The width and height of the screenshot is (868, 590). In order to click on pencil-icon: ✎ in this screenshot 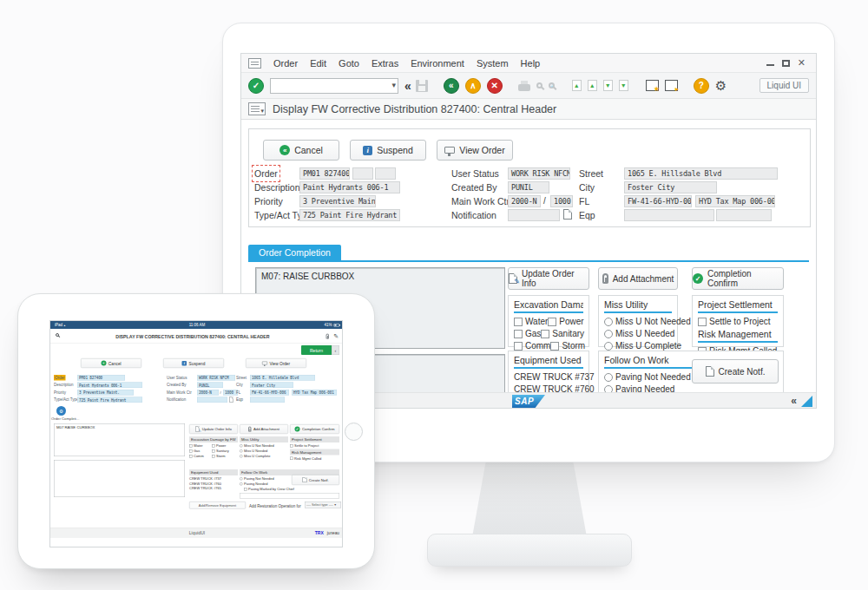, I will do `click(336, 337)`.